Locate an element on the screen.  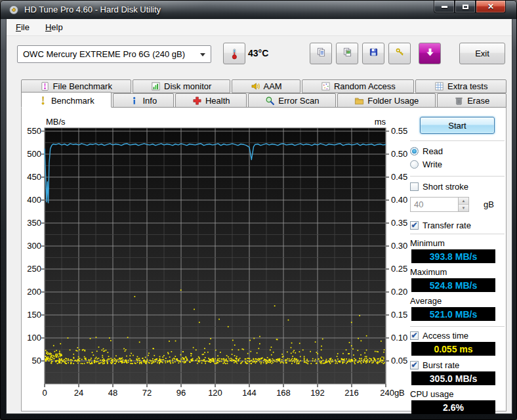
options-button is located at coordinates (400, 54).